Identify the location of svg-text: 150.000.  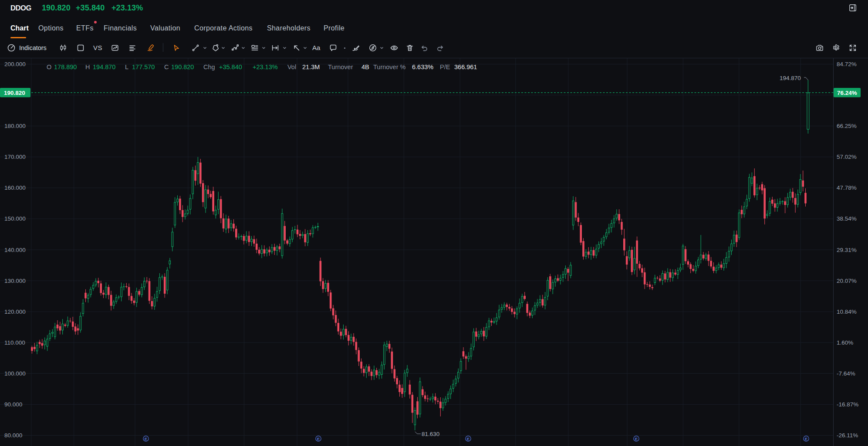
(15, 218).